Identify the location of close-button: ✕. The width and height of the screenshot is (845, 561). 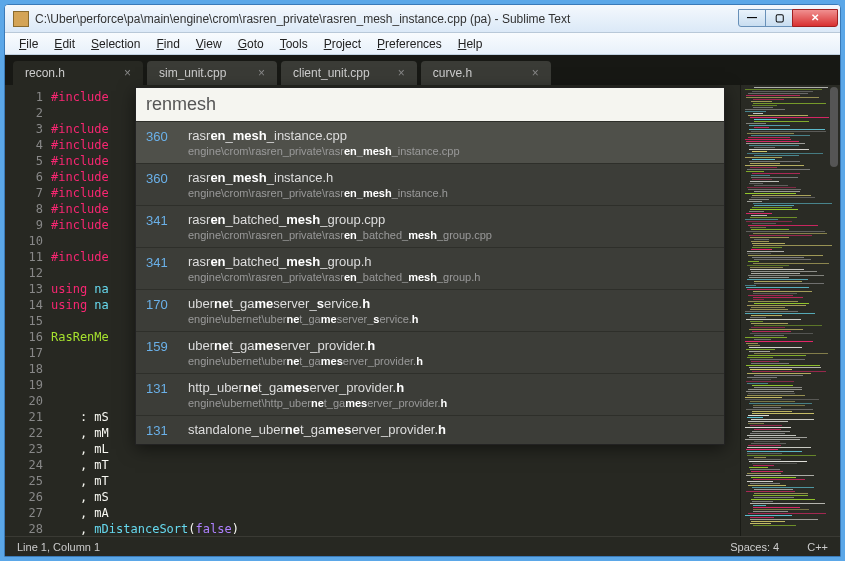
(815, 18).